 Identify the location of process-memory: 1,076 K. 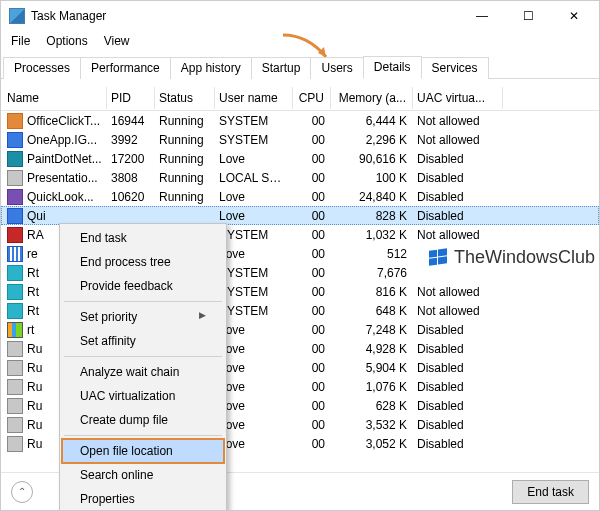
(372, 387).